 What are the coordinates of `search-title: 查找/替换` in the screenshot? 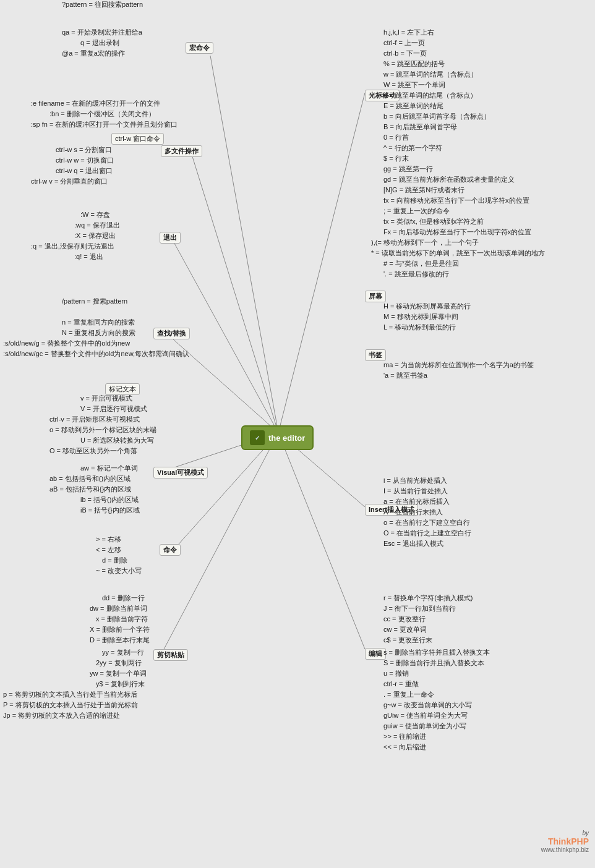 It's located at (172, 334).